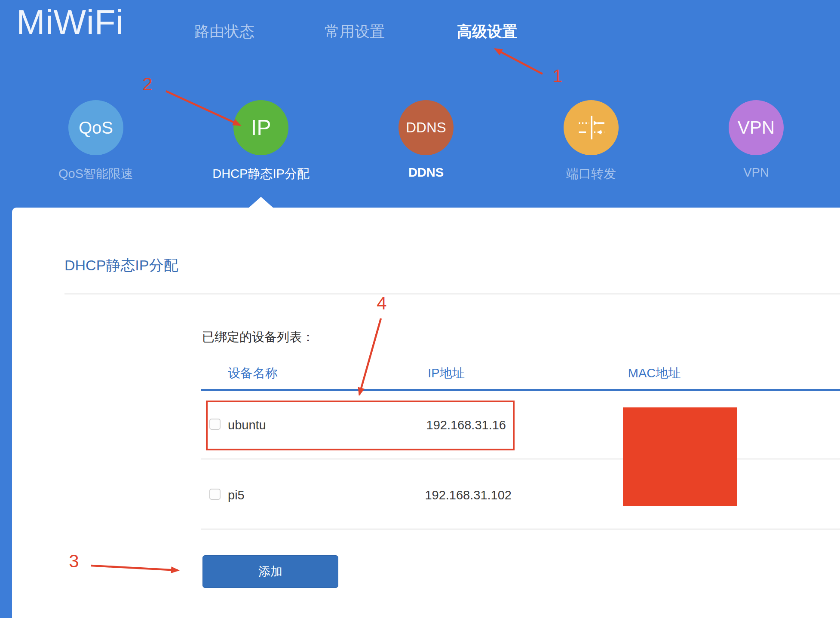 Image resolution: width=840 pixels, height=618 pixels. I want to click on port-forward-icon-glyph, so click(591, 128).